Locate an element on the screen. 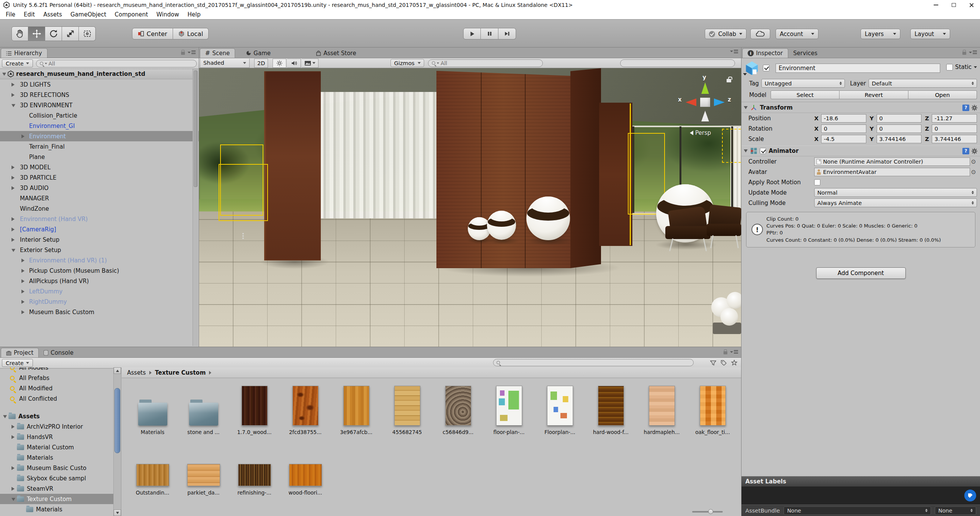 The height and width of the screenshot is (516, 980). icon-dropdown-arrow is located at coordinates (745, 74).